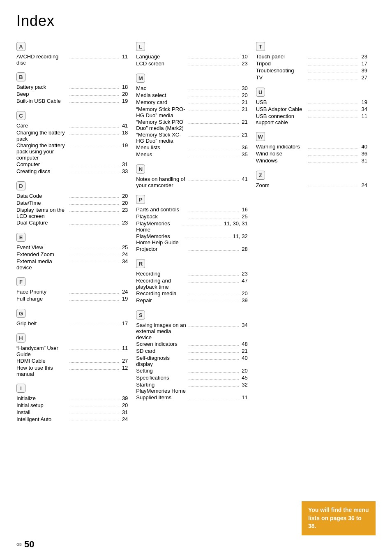 The image size is (392, 558). Describe the element at coordinates (363, 146) in the screenshot. I see `entry-page: 40` at that location.